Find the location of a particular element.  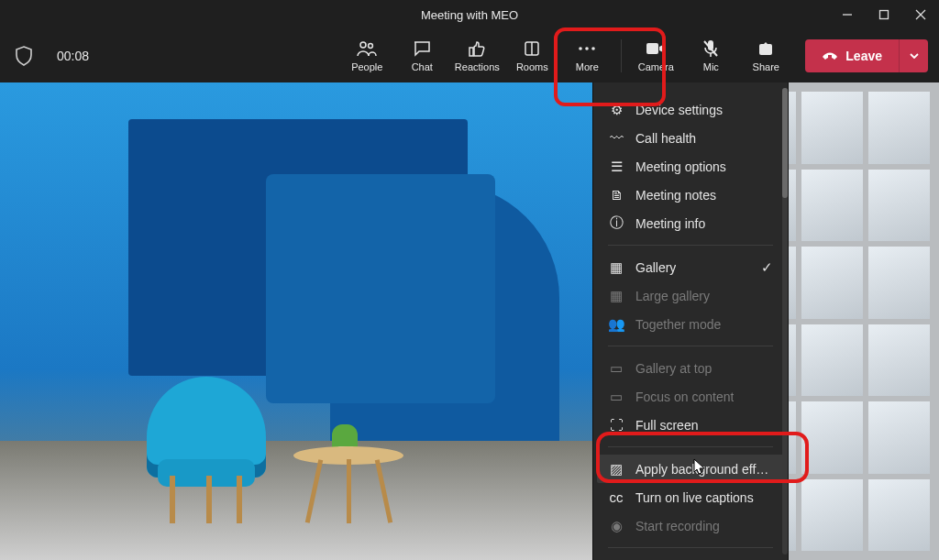

toolbar-center-group: People Chat Reactions Rooms More is located at coordinates (567, 56).